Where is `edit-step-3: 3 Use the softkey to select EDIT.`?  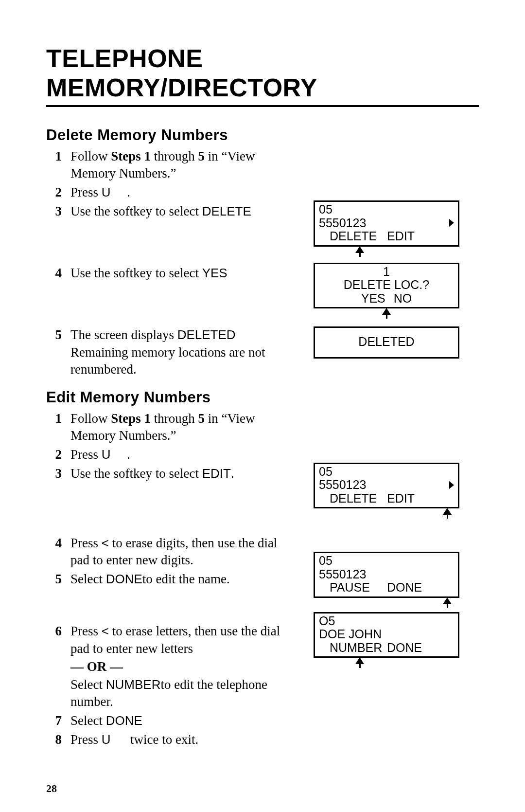
edit-step-3: 3 Use the softkey to select EDIT. is located at coordinates (168, 474).